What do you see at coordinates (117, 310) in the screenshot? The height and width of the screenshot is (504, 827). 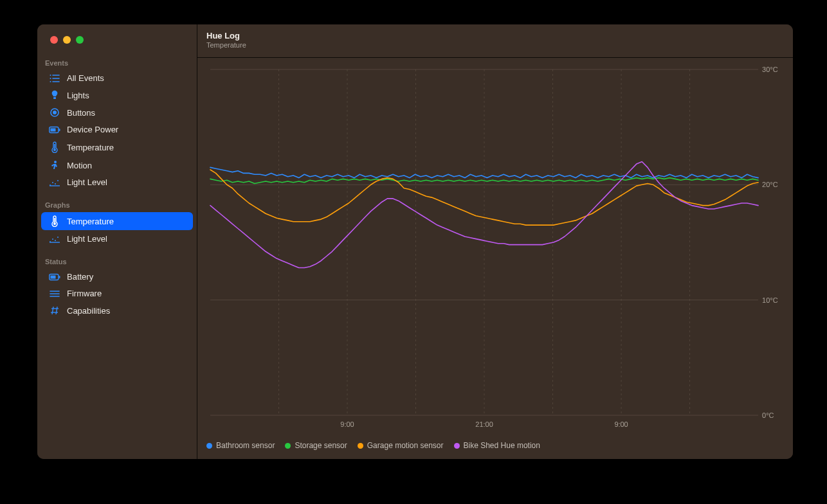 I see `sidebar-item-capabilities: Capabilities` at bounding box center [117, 310].